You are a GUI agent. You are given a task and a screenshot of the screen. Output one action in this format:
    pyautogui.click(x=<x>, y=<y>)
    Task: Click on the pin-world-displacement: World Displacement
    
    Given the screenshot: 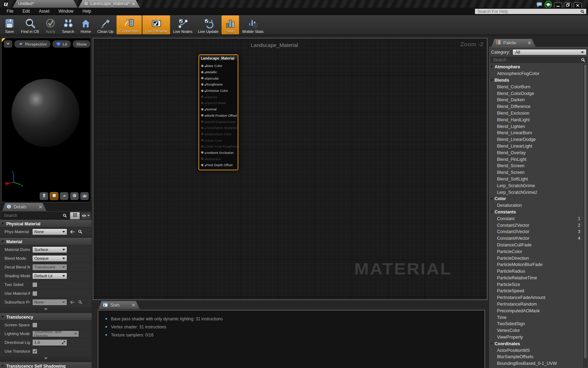 What is the action you would take?
    pyautogui.click(x=218, y=122)
    